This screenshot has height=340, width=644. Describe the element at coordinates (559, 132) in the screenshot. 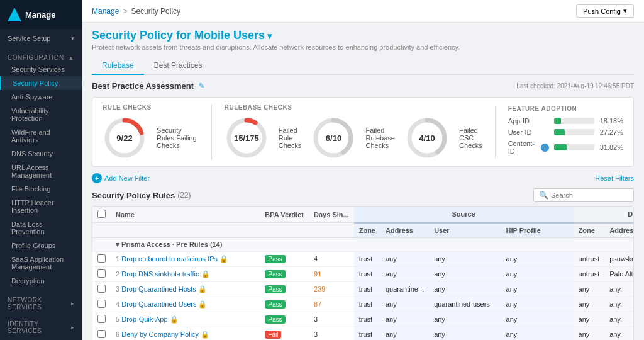

I see `feature-adoption-group: FEATURE ADOPTION App-ID 18.18% User-ID` at that location.